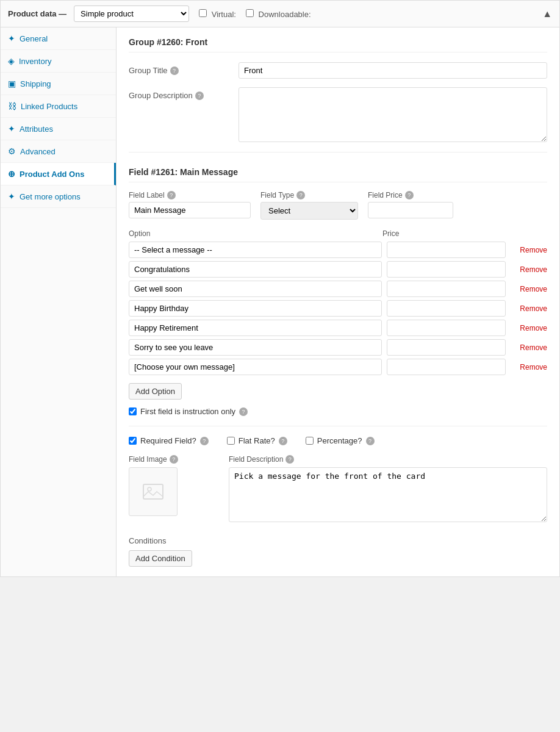  What do you see at coordinates (133, 411) in the screenshot?
I see `first-field-checkbox` at bounding box center [133, 411].